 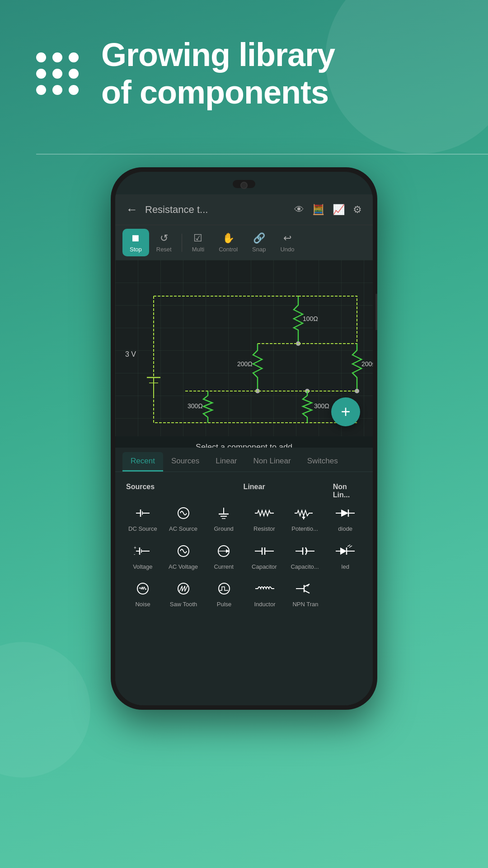 I want to click on ac-voltage-icon, so click(x=183, y=551).